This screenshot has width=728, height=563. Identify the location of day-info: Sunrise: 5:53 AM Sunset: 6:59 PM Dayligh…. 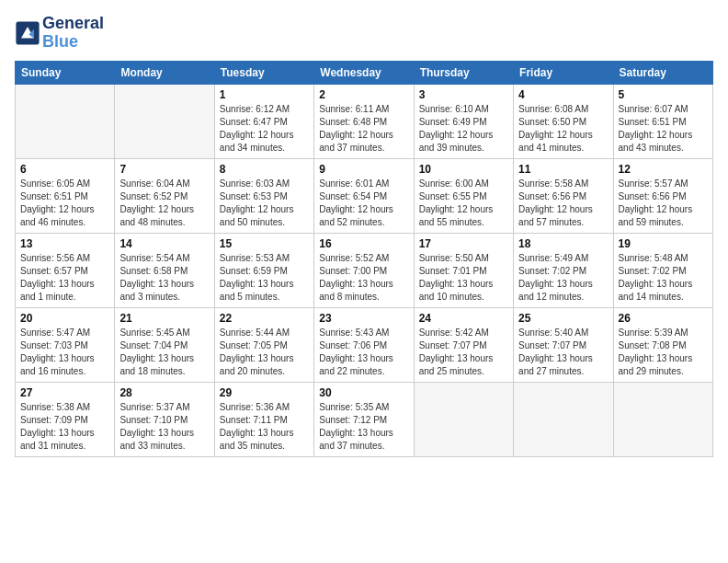
(265, 278).